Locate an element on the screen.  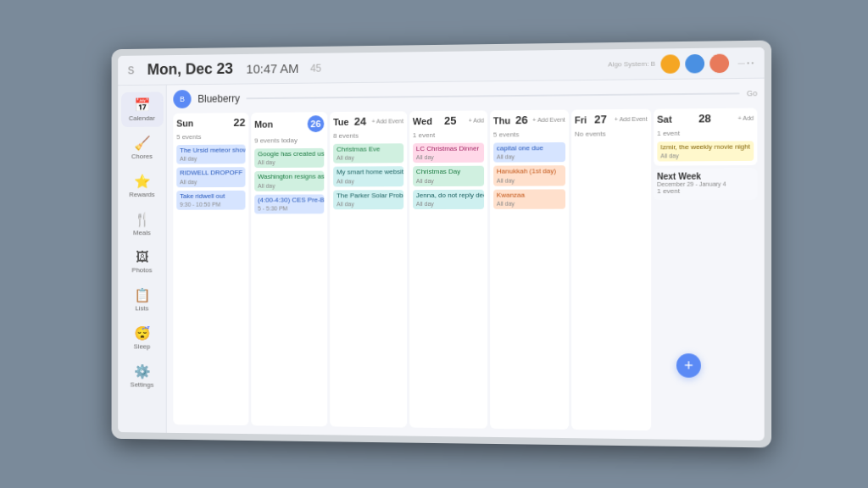
day-name-thu: Thu is located at coordinates (502, 120).